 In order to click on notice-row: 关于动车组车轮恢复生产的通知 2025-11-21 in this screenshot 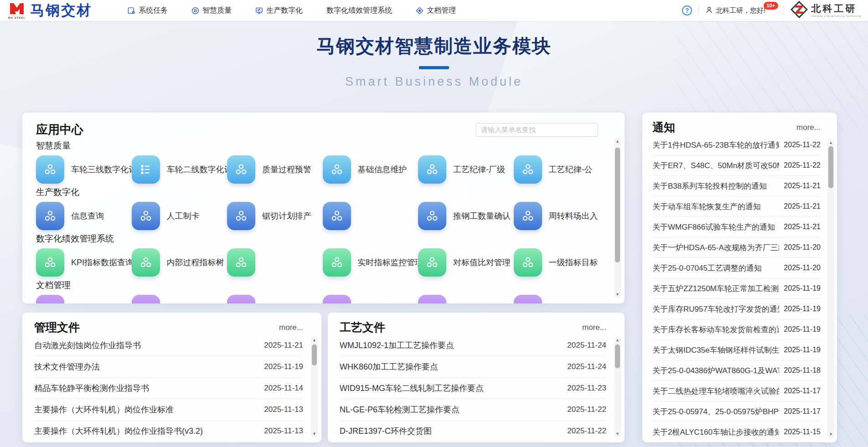, I will do `click(737, 207)`.